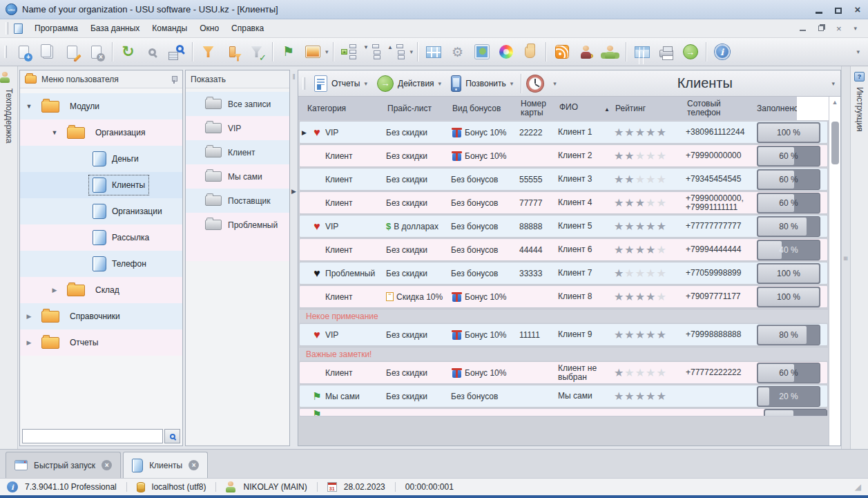 Image resolution: width=868 pixels, height=498 pixels. What do you see at coordinates (238, 128) in the screenshot?
I see `filter-item-vip: VIP` at bounding box center [238, 128].